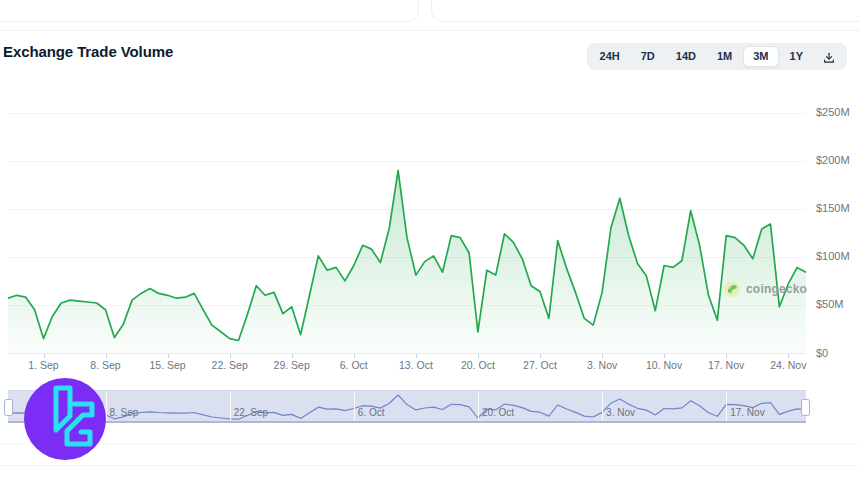 This screenshot has width=860, height=484. Describe the element at coordinates (765, 289) in the screenshot. I see `coingecko-watermark: coingecko` at that location.